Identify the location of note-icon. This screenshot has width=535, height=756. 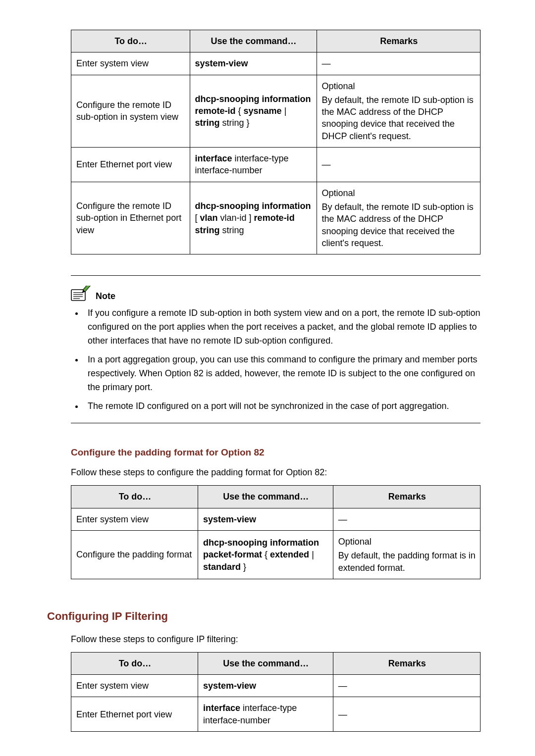
(81, 294).